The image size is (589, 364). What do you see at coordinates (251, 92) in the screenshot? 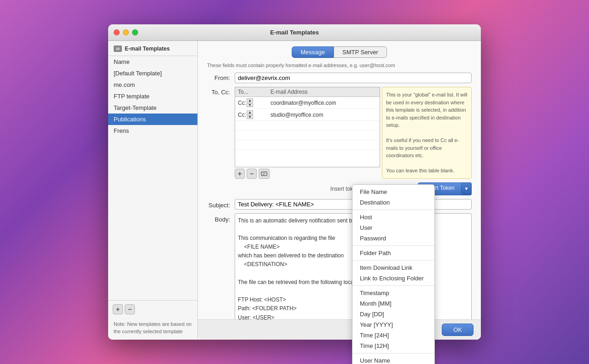
I see `col-header-type: To...` at bounding box center [251, 92].